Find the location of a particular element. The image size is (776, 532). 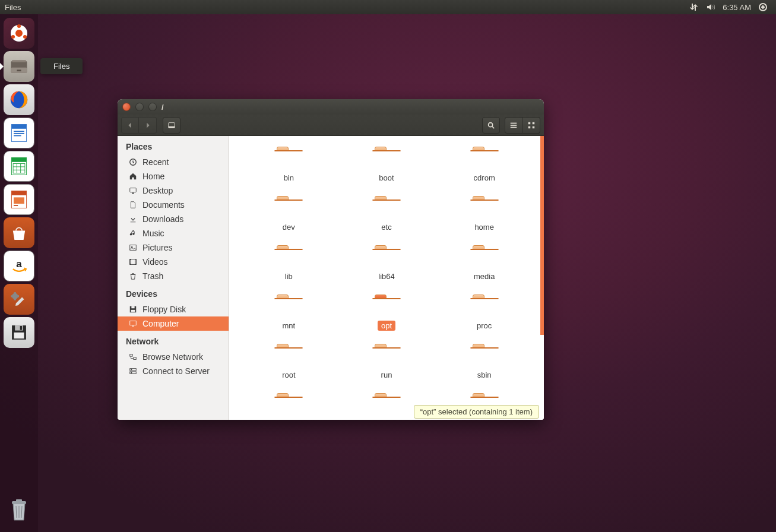

window-maximize-button is located at coordinates (153, 107).